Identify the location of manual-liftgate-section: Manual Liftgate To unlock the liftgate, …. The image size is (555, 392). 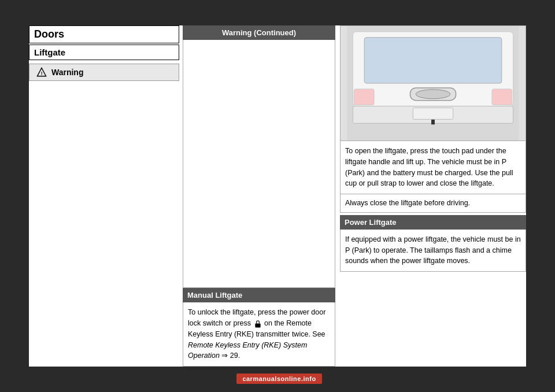
(259, 327).